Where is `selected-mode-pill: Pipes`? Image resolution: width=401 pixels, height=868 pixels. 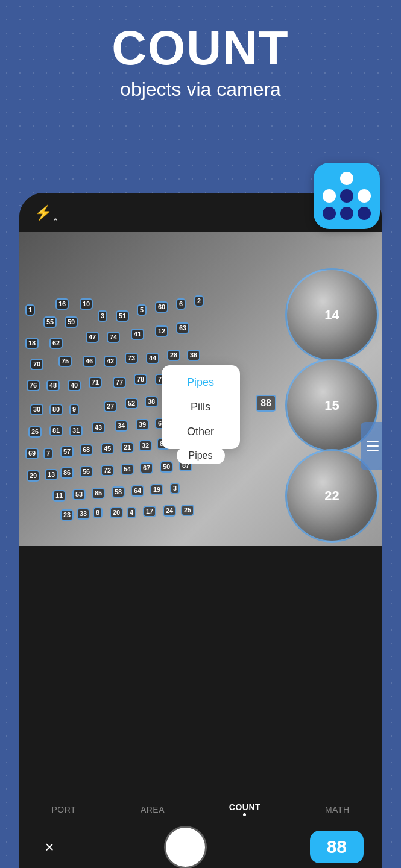 selected-mode-pill: Pipes is located at coordinates (200, 456).